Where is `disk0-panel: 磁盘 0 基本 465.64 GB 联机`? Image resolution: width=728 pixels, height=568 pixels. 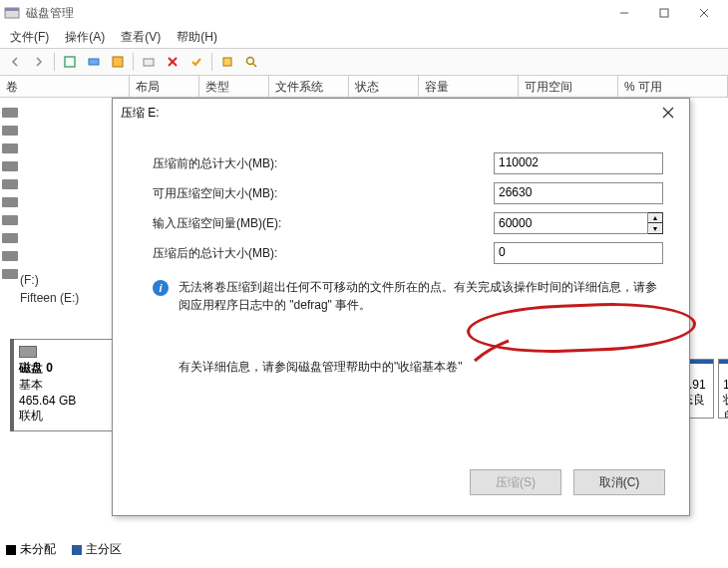
disk0-panel: 磁盘 0 基本 465.64 GB 联机 is located at coordinates (65, 385).